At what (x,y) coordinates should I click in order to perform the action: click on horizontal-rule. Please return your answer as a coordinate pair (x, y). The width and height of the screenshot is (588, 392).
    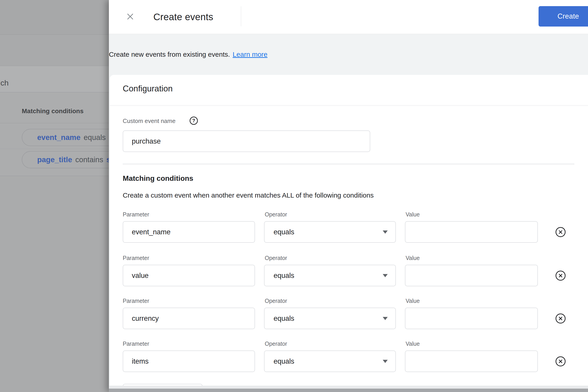
    Looking at the image, I should click on (348, 164).